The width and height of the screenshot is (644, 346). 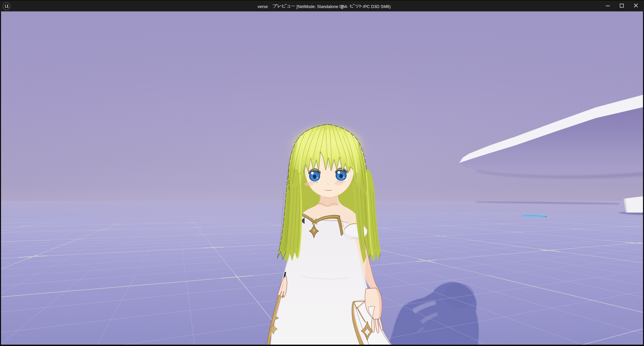 What do you see at coordinates (377, 7) in the screenshot?
I see `svg-text: /PC D3D SM6)` at bounding box center [377, 7].